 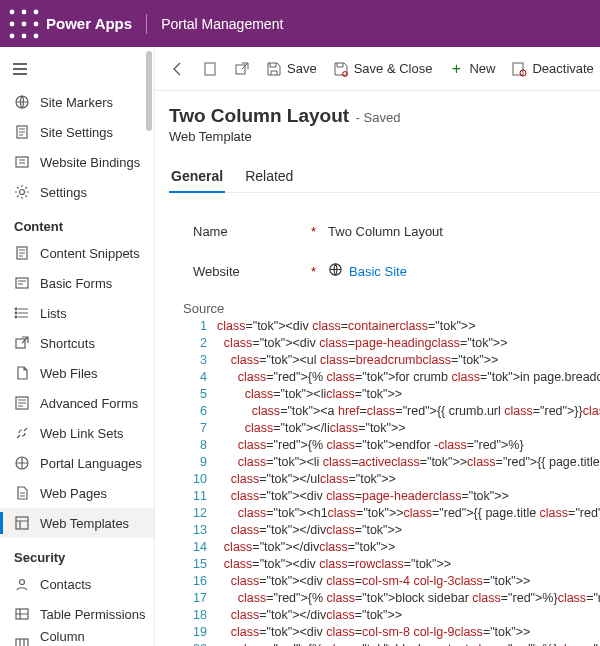 What do you see at coordinates (22, 162) in the screenshot?
I see `bindings-icon` at bounding box center [22, 162].